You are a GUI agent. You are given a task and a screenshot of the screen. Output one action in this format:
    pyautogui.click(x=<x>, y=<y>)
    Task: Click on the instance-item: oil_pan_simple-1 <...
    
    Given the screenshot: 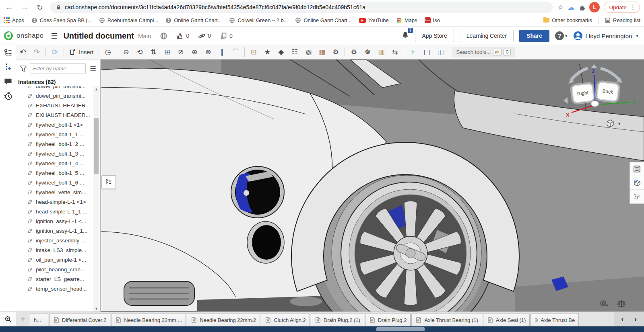 What is the action you would take?
    pyautogui.click(x=55, y=260)
    